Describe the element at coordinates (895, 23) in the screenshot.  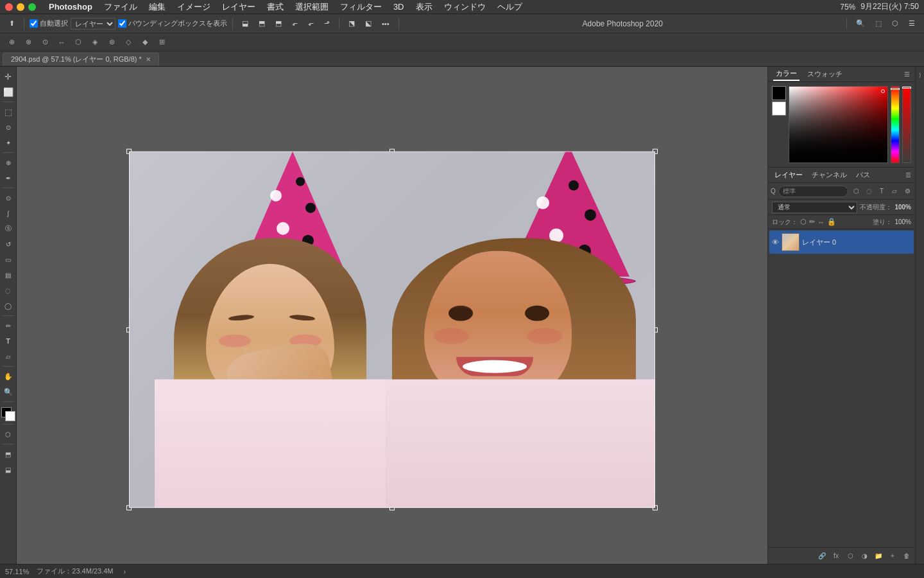
I see `expand-btn: ⬡` at that location.